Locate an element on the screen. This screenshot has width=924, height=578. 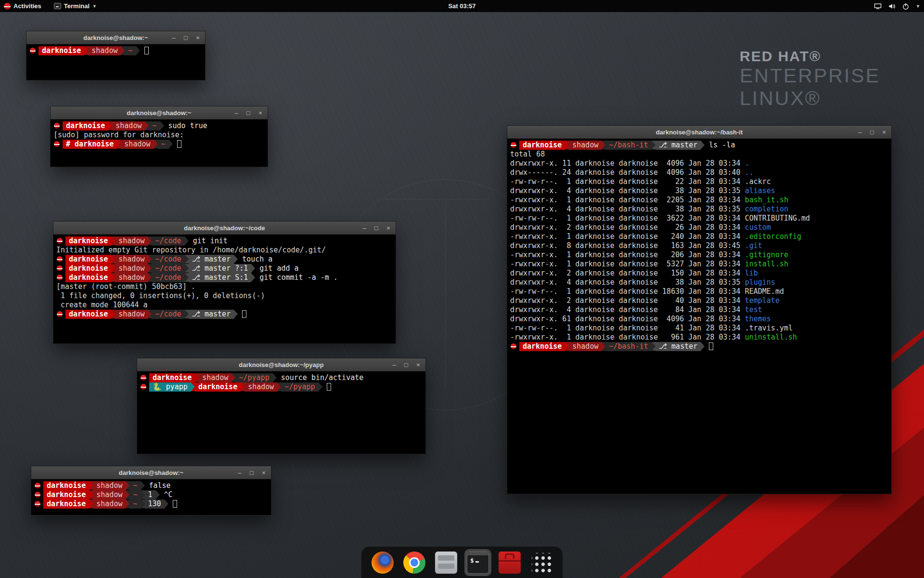
prompt-segment: ⎇ master is located at coordinates (212, 314).